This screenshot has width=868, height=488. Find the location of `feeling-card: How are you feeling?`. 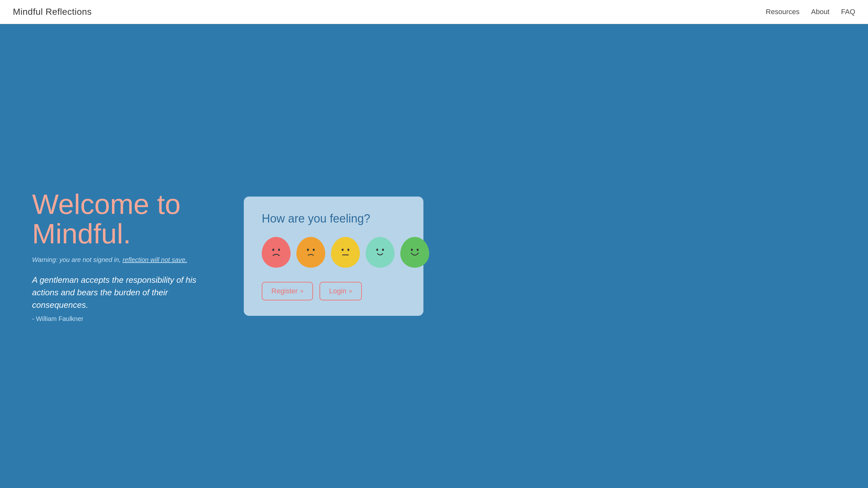

feeling-card: How are you feeling? is located at coordinates (334, 256).